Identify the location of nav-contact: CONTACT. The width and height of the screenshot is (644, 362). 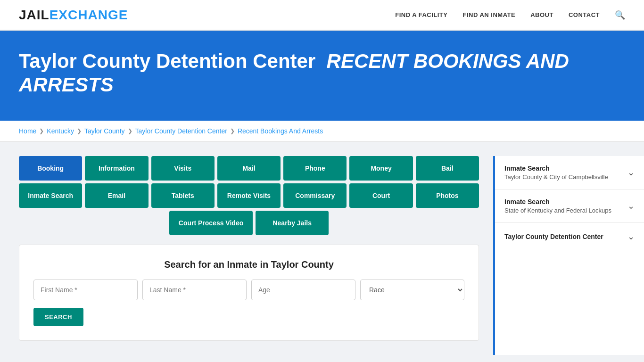
(584, 15).